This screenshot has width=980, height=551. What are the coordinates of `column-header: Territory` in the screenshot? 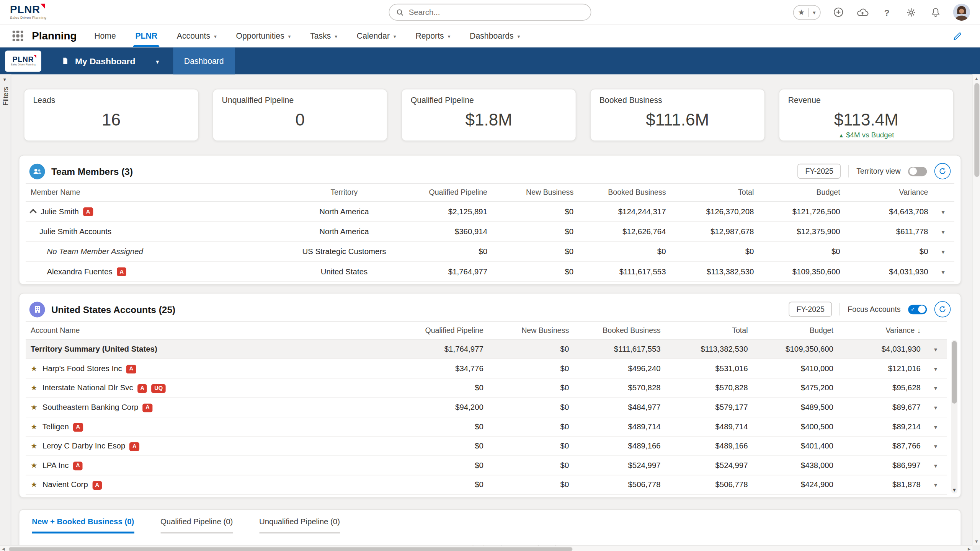 It's located at (344, 192).